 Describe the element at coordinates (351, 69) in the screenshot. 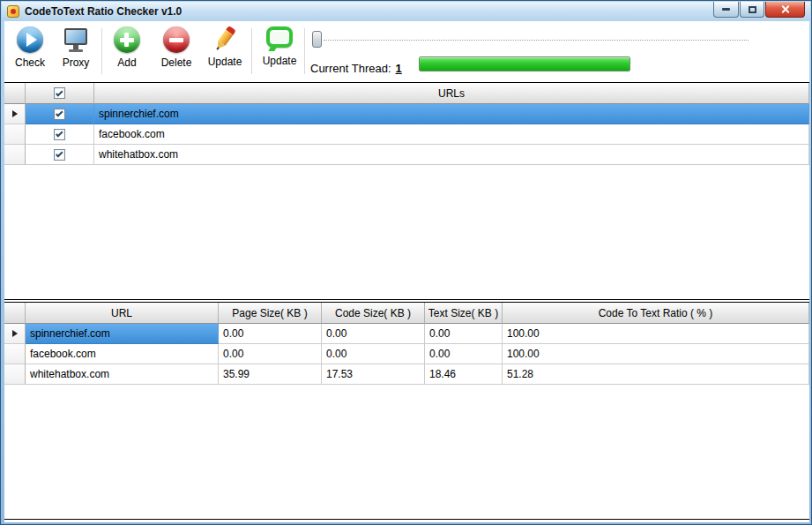

I see `current-thread-label: Current Thread:` at that location.